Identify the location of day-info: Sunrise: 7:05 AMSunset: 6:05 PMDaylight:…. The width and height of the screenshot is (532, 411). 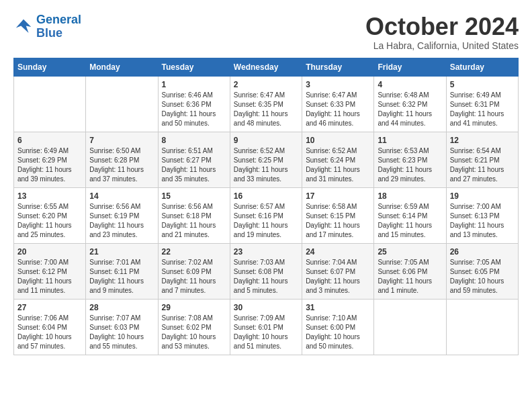
(482, 277).